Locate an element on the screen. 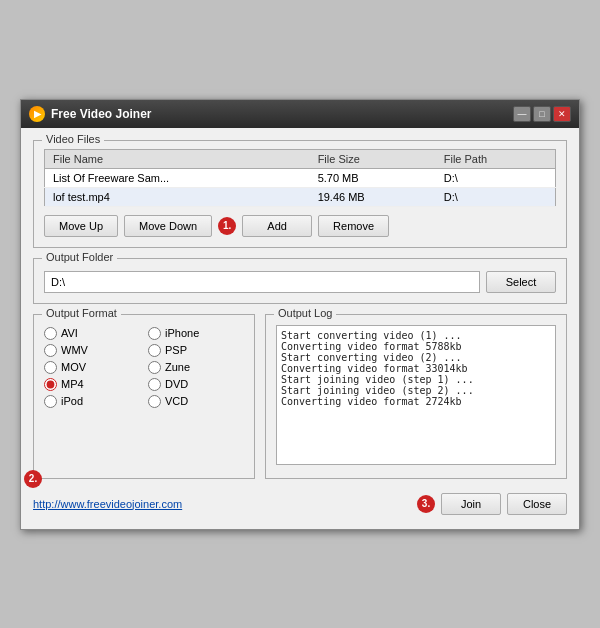  format-radio-mov is located at coordinates (50, 368).